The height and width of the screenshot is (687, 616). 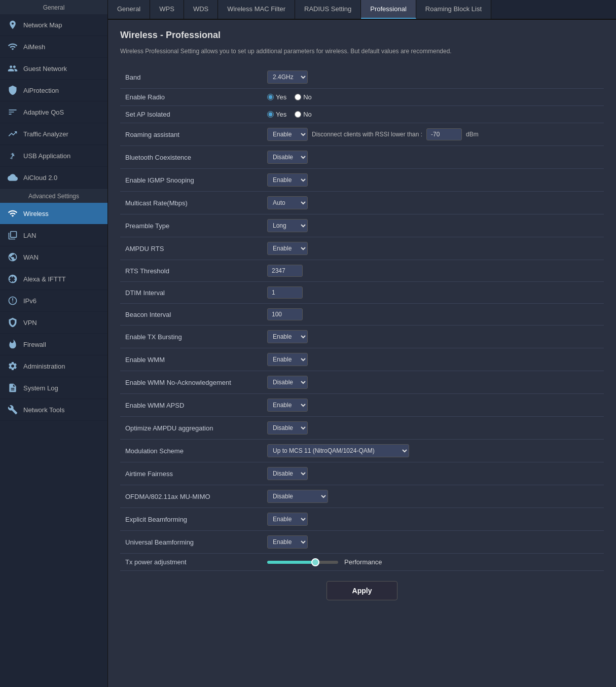 What do you see at coordinates (191, 428) in the screenshot?
I see `optimize-ampdu-label: Optimize AMPDU aggregation` at bounding box center [191, 428].